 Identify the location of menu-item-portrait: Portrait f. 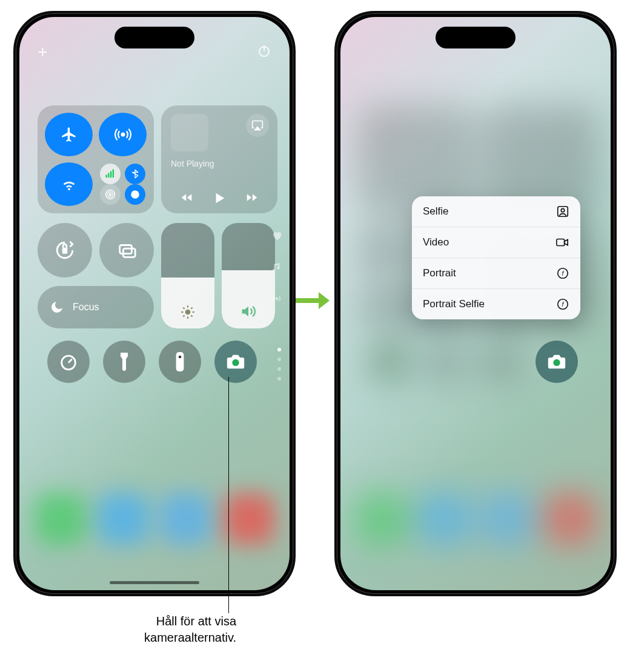
(496, 274).